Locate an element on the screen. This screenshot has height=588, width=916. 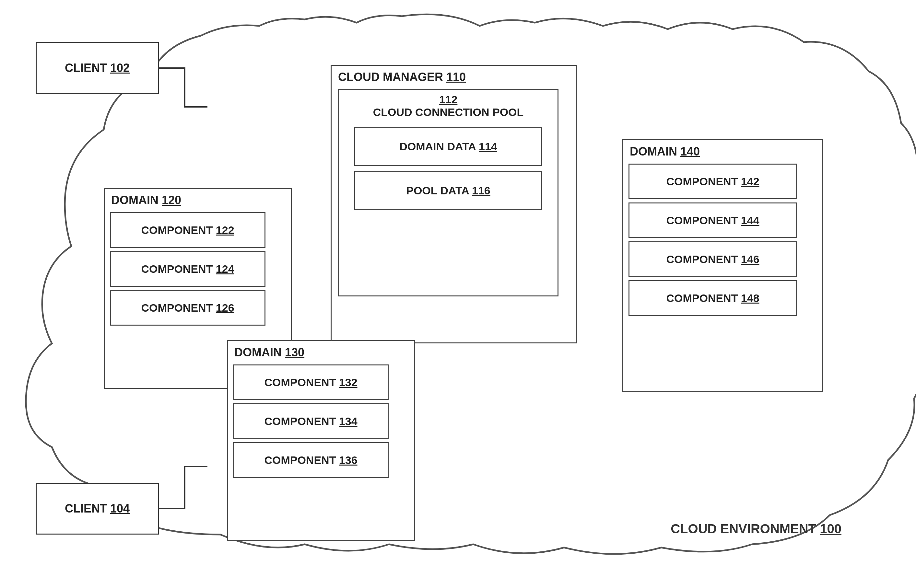
component-134-box: COMPONENT 134 is located at coordinates (311, 421).